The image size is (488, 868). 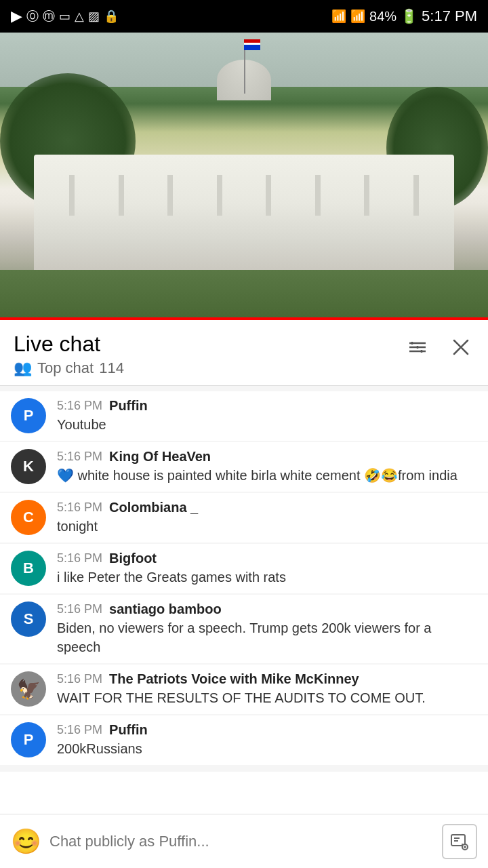 I want to click on message-meta: 5:16 PMBigfoot, so click(x=267, y=559).